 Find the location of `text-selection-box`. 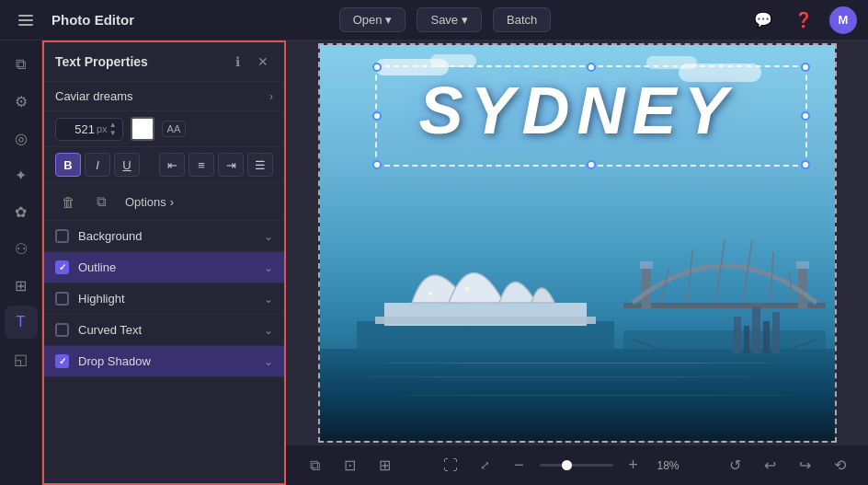

text-selection-box is located at coordinates (591, 116).